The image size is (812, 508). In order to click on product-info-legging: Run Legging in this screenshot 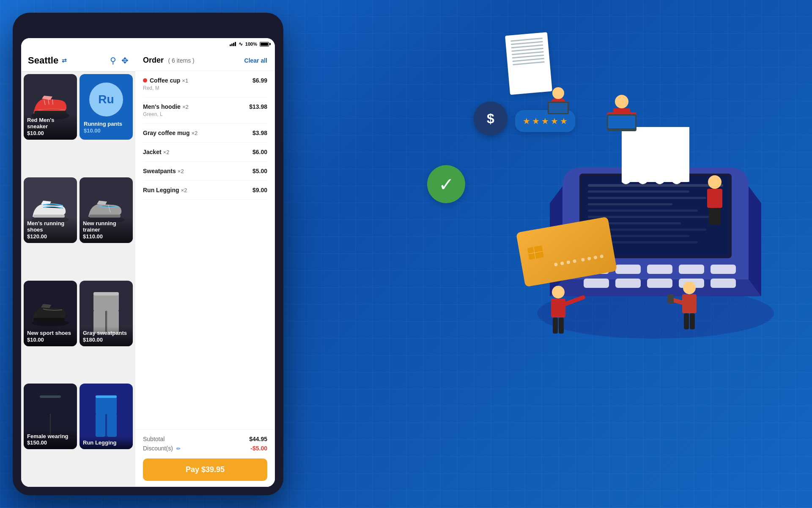, I will do `click(106, 443)`.